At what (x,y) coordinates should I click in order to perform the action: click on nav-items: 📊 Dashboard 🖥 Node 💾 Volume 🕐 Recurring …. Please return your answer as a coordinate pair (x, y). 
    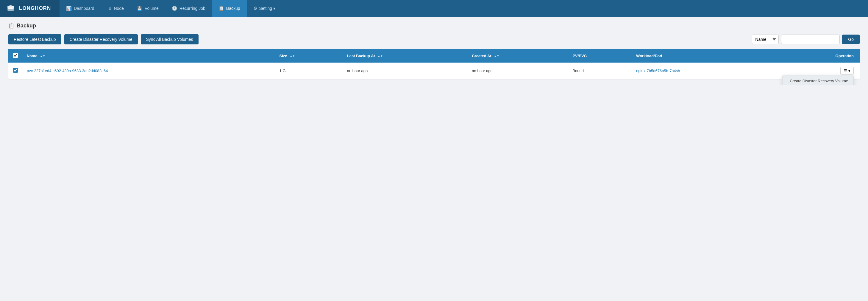
    Looking at the image, I should click on (464, 8).